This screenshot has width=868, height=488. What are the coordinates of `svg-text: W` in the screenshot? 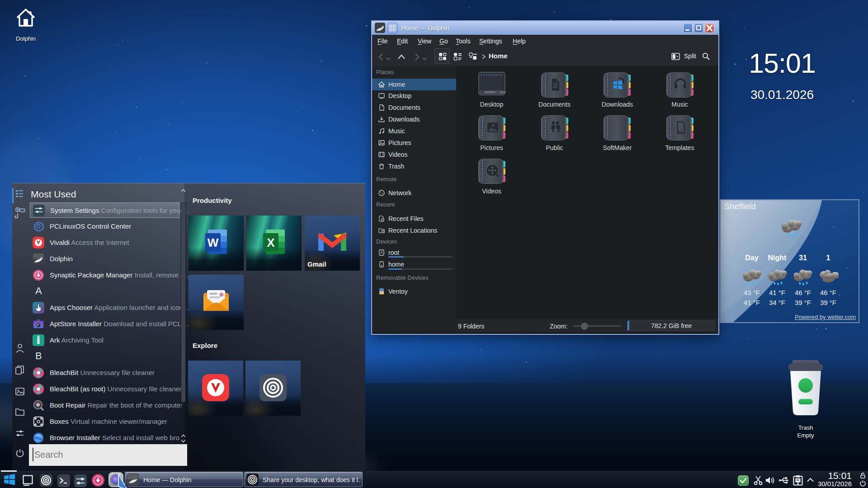 It's located at (213, 243).